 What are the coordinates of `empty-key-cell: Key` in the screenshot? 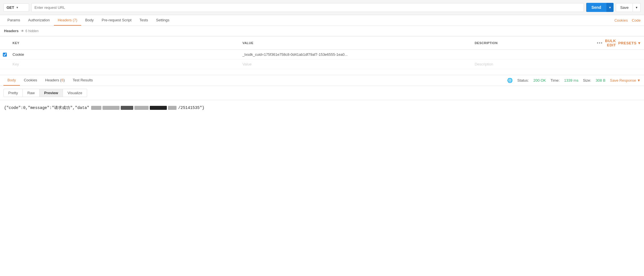 It's located at (125, 64).